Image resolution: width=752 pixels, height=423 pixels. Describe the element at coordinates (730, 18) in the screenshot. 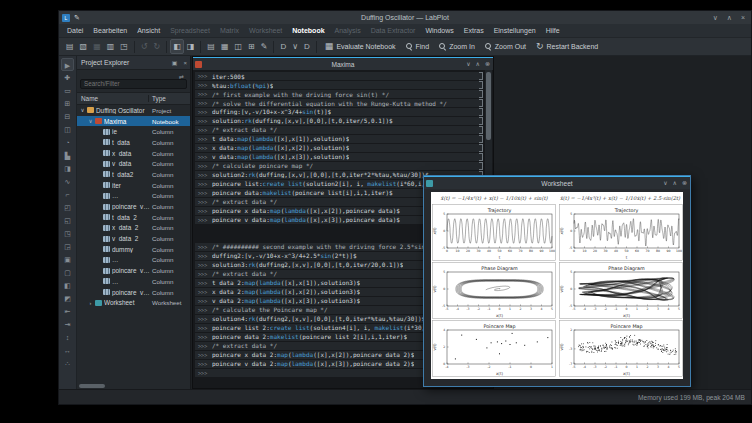

I see `maximize-icon: ∧` at that location.